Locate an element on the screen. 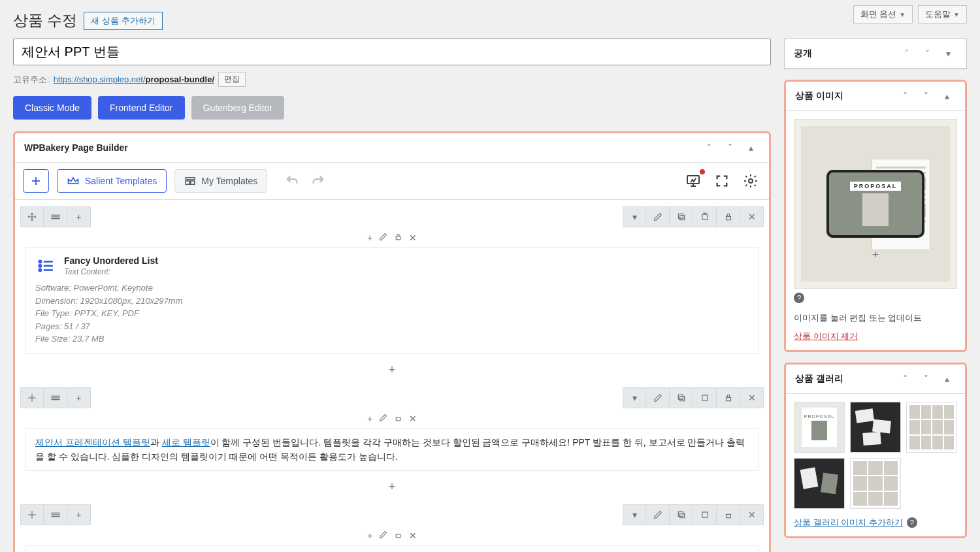 This screenshot has width=980, height=552. fullscreen-icon is located at coordinates (722, 181).